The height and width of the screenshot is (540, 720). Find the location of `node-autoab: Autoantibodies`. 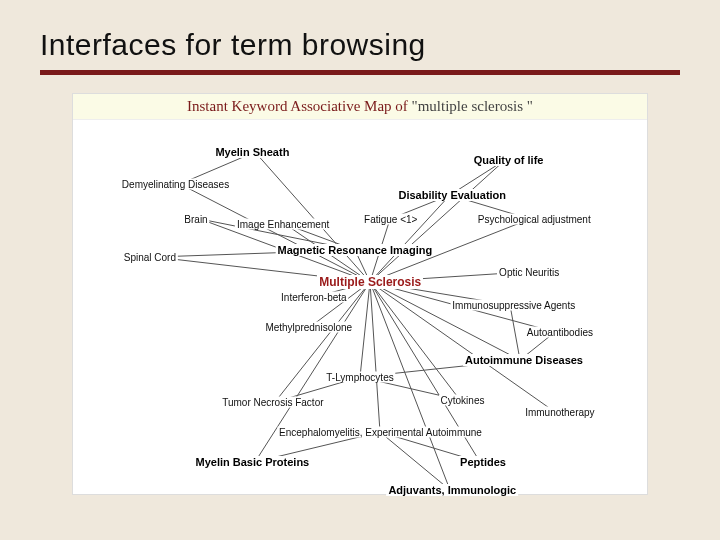

node-autoab: Autoantibodies is located at coordinates (560, 332).